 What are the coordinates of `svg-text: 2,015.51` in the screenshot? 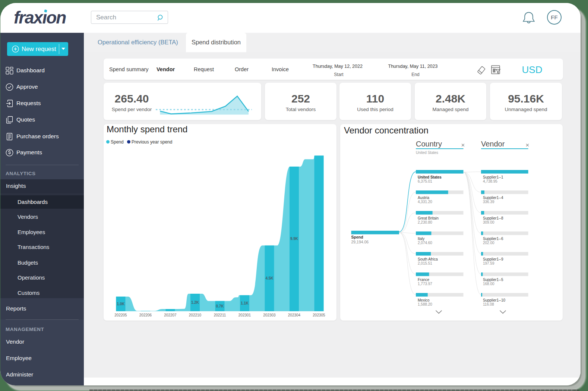 It's located at (425, 263).